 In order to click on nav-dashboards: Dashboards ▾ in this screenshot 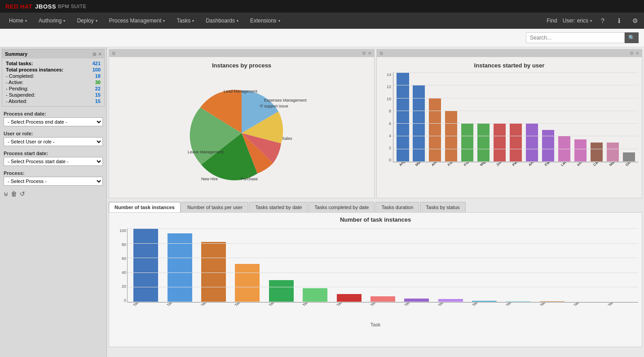, I will do `click(222, 21)`.